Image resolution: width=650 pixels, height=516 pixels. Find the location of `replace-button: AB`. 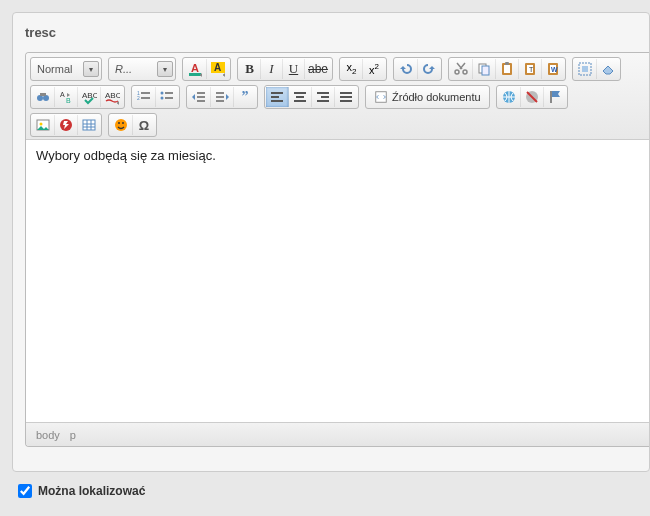

replace-button: AB is located at coordinates (66, 97).